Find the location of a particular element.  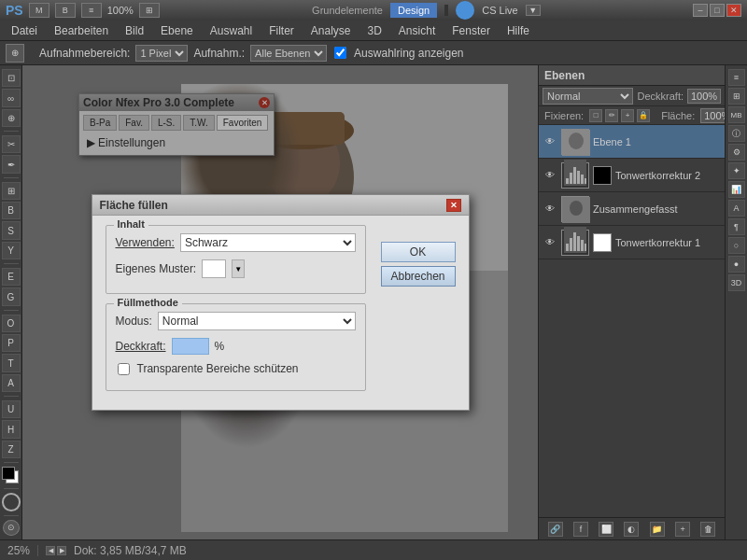

cs-live-icon is located at coordinates (465, 10).